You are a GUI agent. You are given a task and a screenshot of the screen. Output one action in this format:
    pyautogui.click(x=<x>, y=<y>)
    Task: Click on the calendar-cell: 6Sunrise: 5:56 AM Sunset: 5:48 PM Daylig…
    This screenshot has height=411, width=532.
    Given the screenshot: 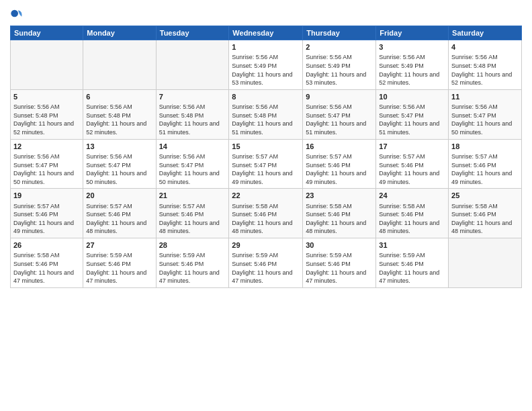 What is the action you would take?
    pyautogui.click(x=120, y=114)
    